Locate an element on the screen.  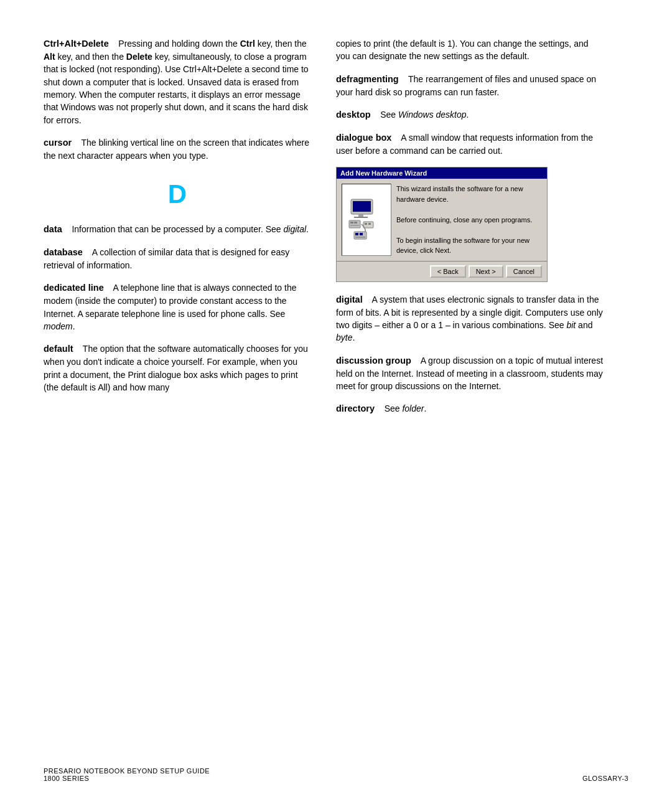
ctrl-alt-delete-term: Ctrl+Alt+Delete is located at coordinates (76, 44).